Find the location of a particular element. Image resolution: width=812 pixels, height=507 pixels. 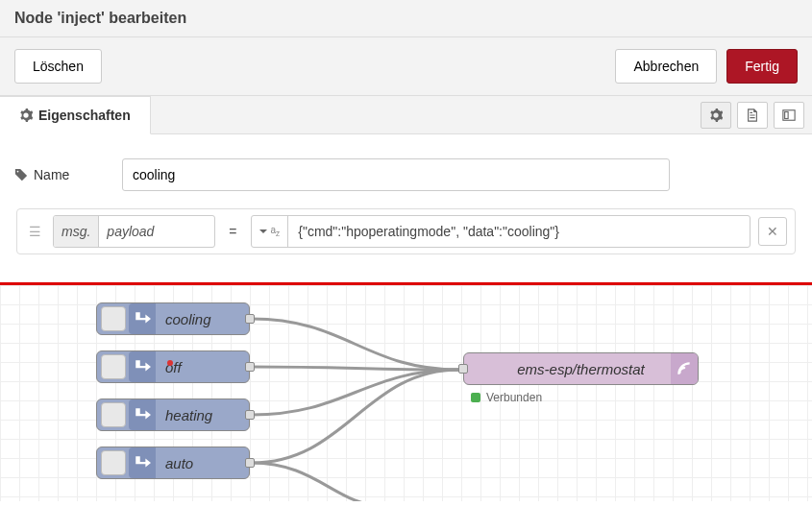

mqtt-icon is located at coordinates (684, 369).